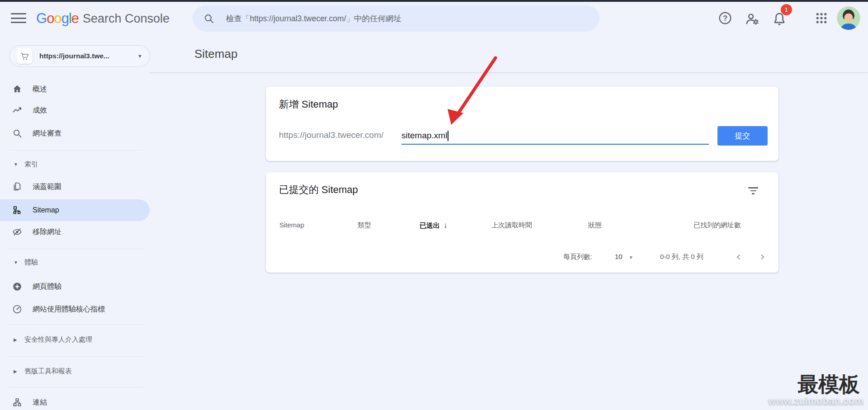 The image size is (868, 410). What do you see at coordinates (555, 136) in the screenshot?
I see `sitemap-input: sitemap.xml` at bounding box center [555, 136].